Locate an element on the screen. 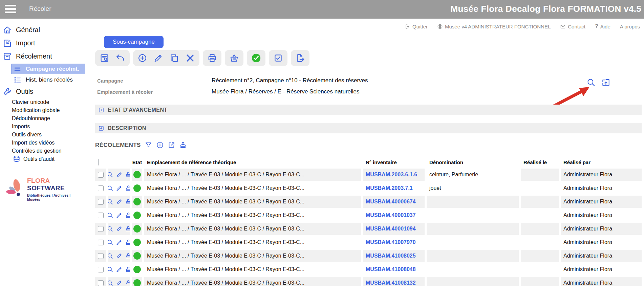 This screenshot has width=644, height=286. undo-icon is located at coordinates (121, 58).